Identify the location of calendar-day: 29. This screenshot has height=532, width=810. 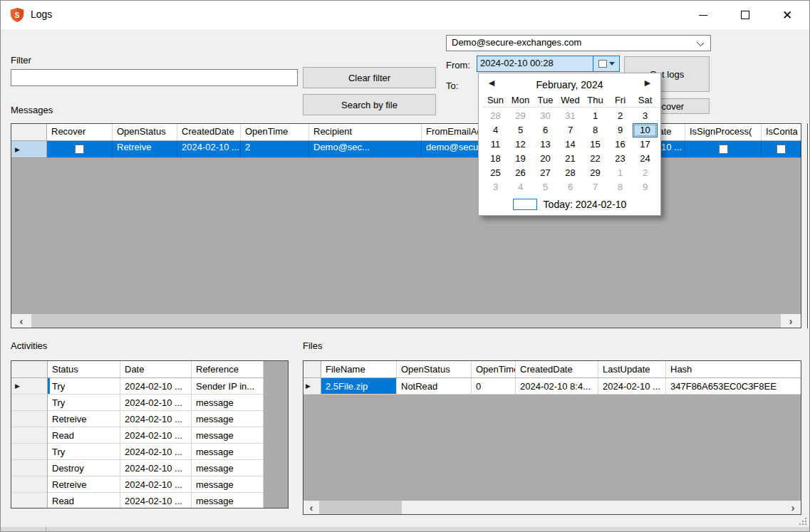
(520, 116).